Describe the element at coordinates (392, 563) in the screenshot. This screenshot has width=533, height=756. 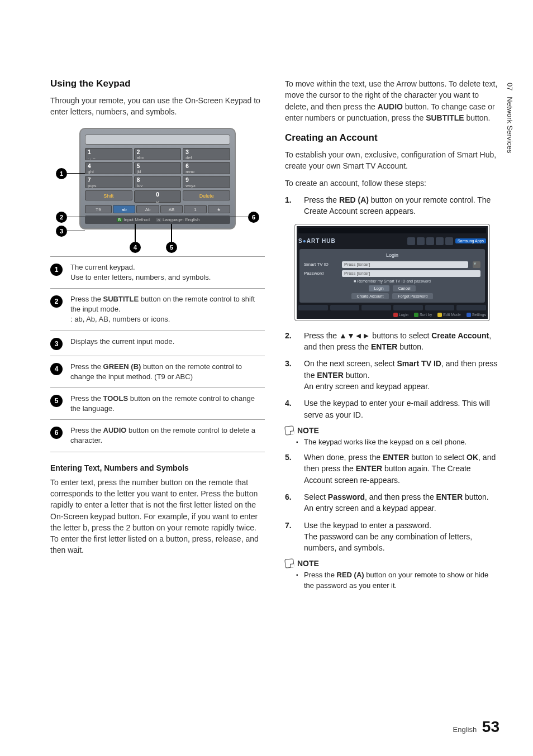
I see `note-heading-2: NOTE` at that location.